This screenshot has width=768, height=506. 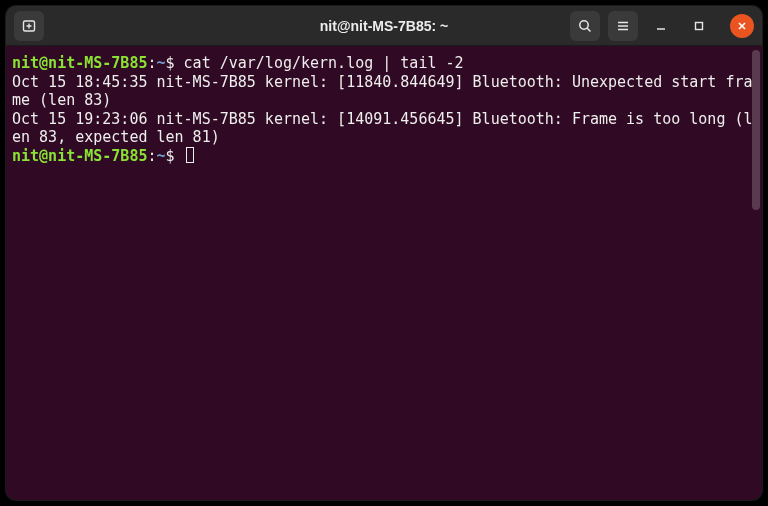 What do you see at coordinates (29, 26) in the screenshot?
I see `new-tab-button` at bounding box center [29, 26].